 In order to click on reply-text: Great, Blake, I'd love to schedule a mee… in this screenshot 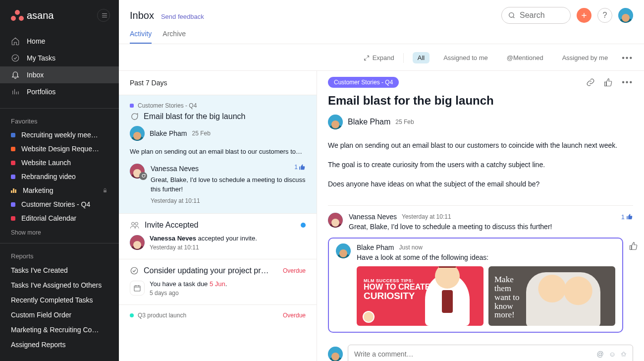, I will do `click(228, 184)`.